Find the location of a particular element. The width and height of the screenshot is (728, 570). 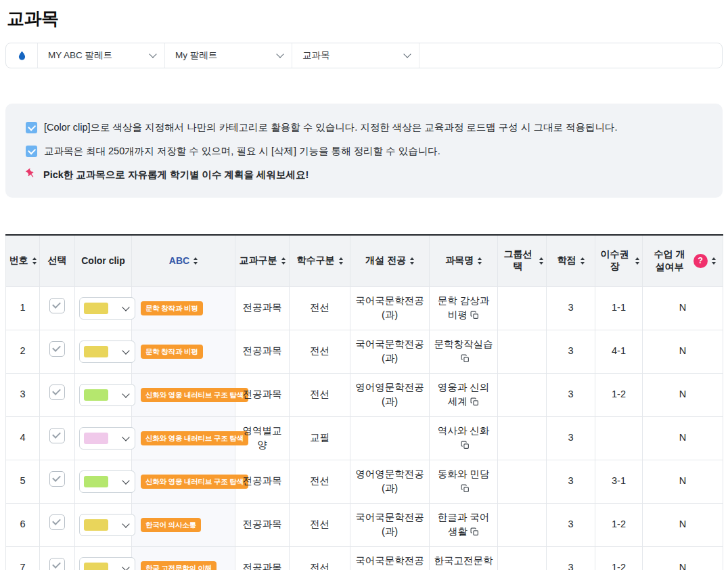

my-palette-select-value: My 팔레트 is located at coordinates (196, 56).